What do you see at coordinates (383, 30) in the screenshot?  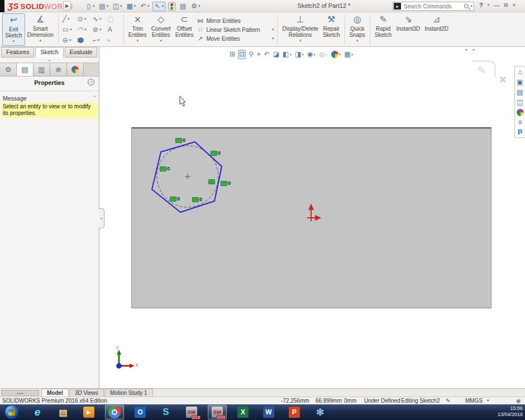 I see `rapid-sketch-button: ✎ Rapid Sketch` at bounding box center [383, 30].